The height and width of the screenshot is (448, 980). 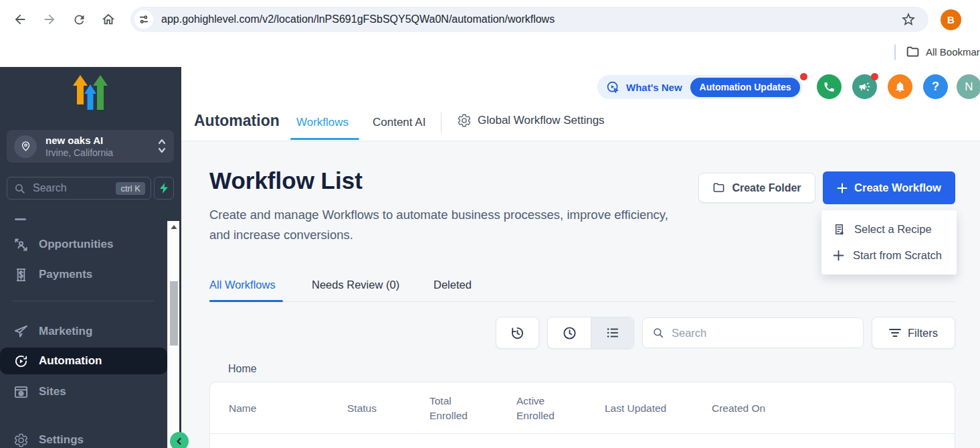 I want to click on sidebar-item-label: Marketing, so click(x=66, y=331).